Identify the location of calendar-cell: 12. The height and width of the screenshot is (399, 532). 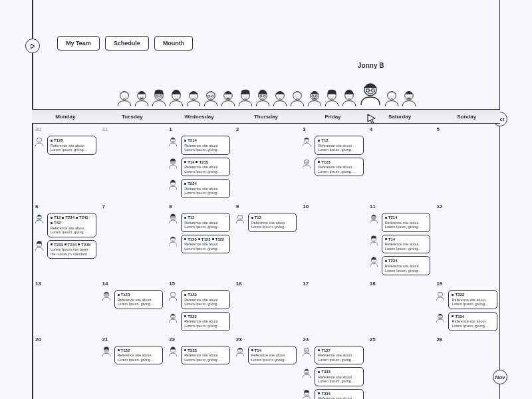
(467, 239).